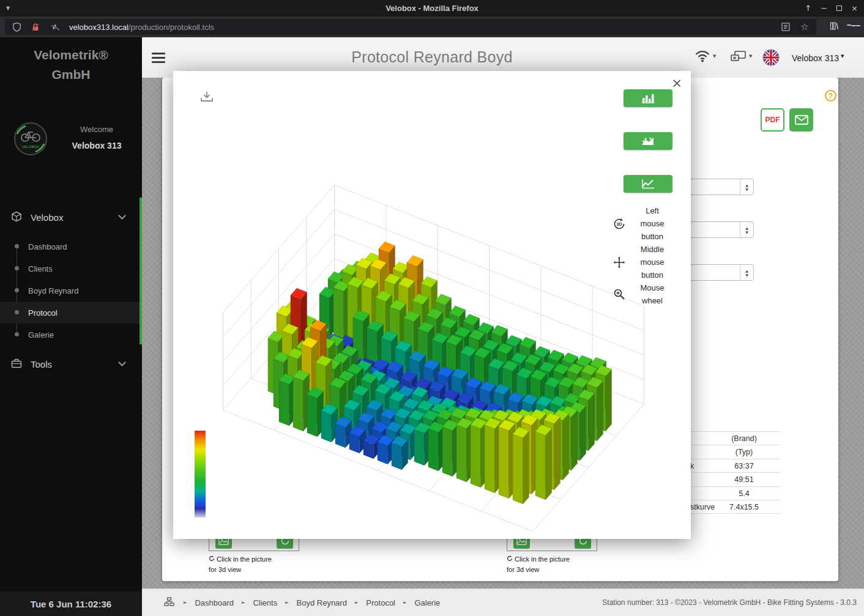  Describe the element at coordinates (715, 56) in the screenshot. I see `wifi-caret-icon: ▼` at that location.